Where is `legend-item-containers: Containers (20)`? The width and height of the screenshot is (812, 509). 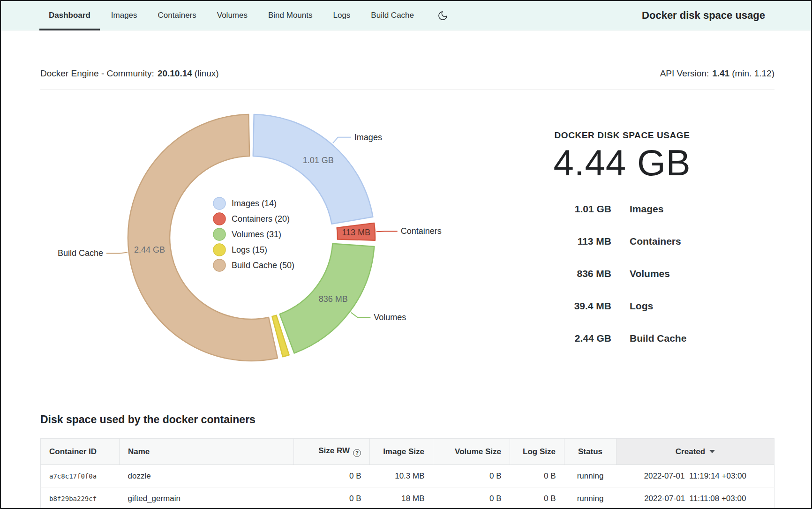
legend-item-containers: Containers (20) is located at coordinates (251, 219).